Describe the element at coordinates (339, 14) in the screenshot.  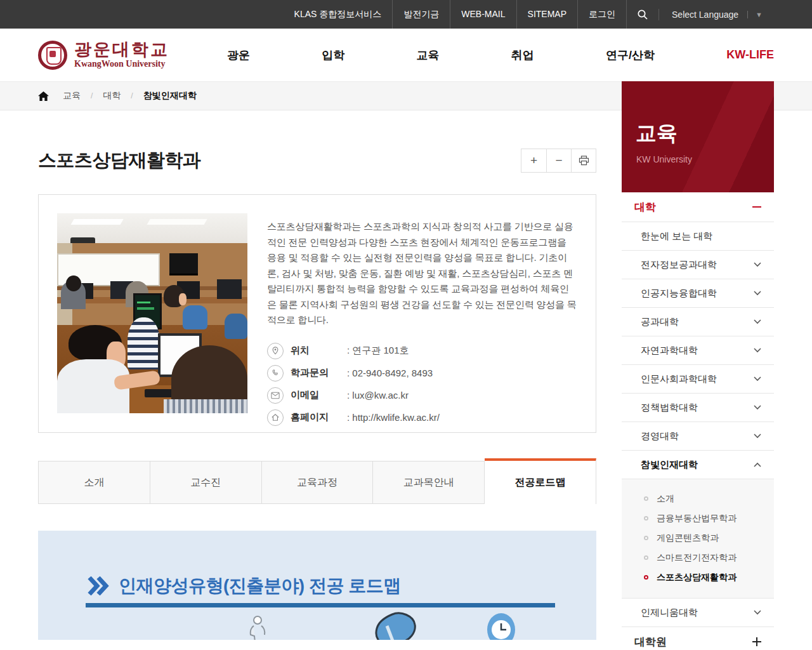
I see `topbar-link-klas: KLAS 종합정보서비스` at that location.